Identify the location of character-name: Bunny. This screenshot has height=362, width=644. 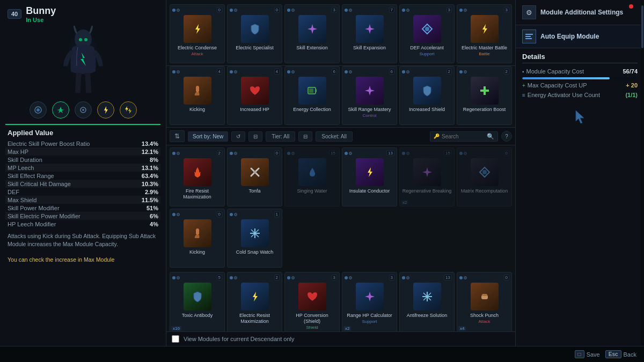
(41, 11).